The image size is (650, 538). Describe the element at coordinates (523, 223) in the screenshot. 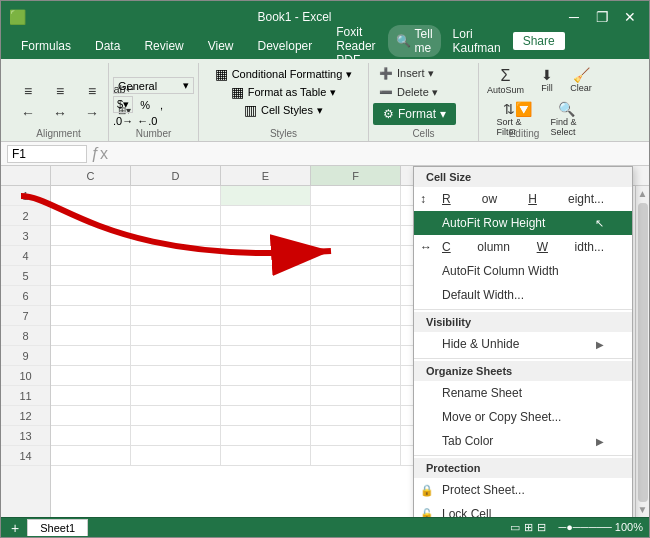

I see `autofit-row-height-item: AutoFit Row Height ↖` at that location.